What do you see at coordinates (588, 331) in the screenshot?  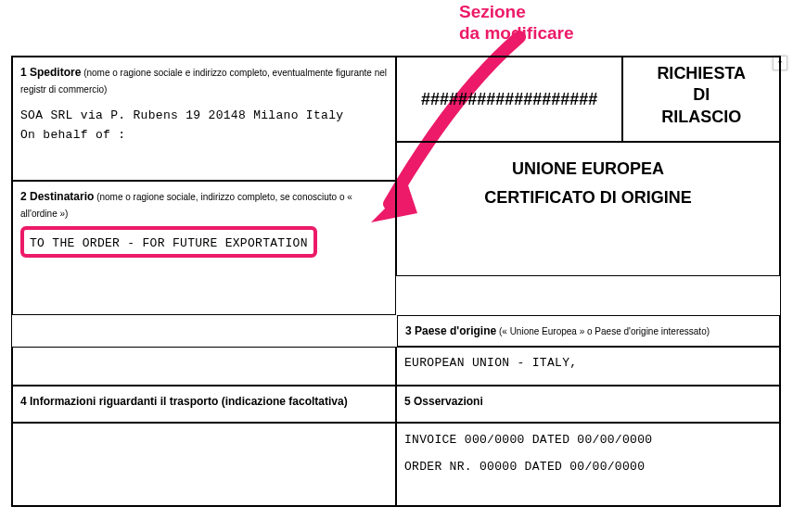 I see `box3-header: 3 Paese d'origine (« Unione Europea » o …` at bounding box center [588, 331].